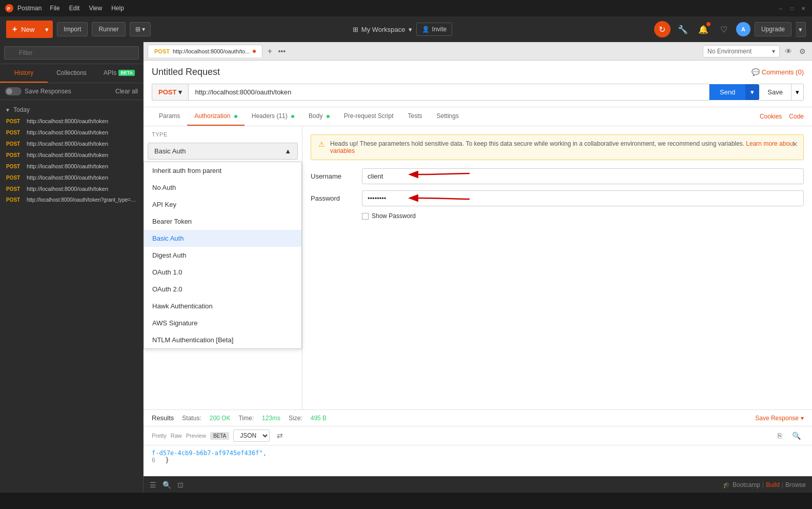 The image size is (812, 509). What do you see at coordinates (167, 460) in the screenshot?
I see `json-brace: }` at bounding box center [167, 460].